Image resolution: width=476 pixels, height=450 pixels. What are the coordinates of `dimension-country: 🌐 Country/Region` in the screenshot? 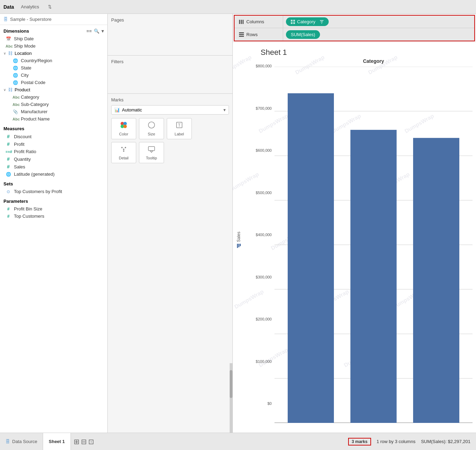 It's located at (54, 60).